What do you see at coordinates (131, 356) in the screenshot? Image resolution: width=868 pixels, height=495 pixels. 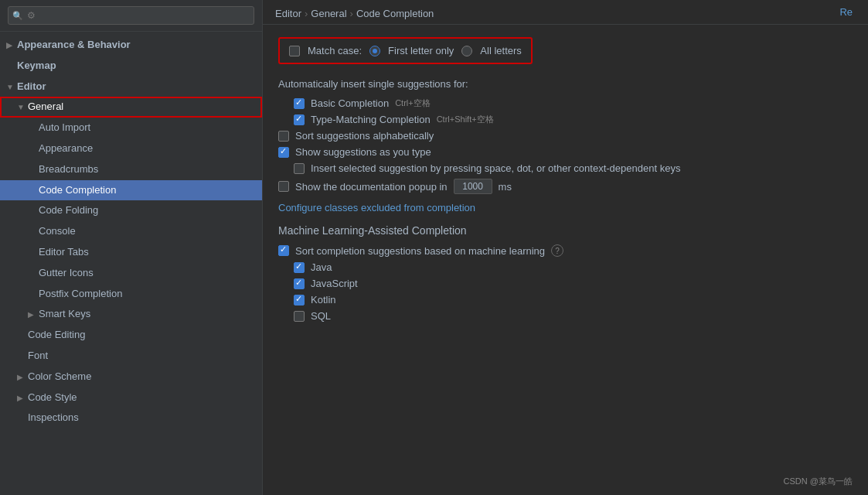 I see `sidebar-item-font: Font` at bounding box center [131, 356].